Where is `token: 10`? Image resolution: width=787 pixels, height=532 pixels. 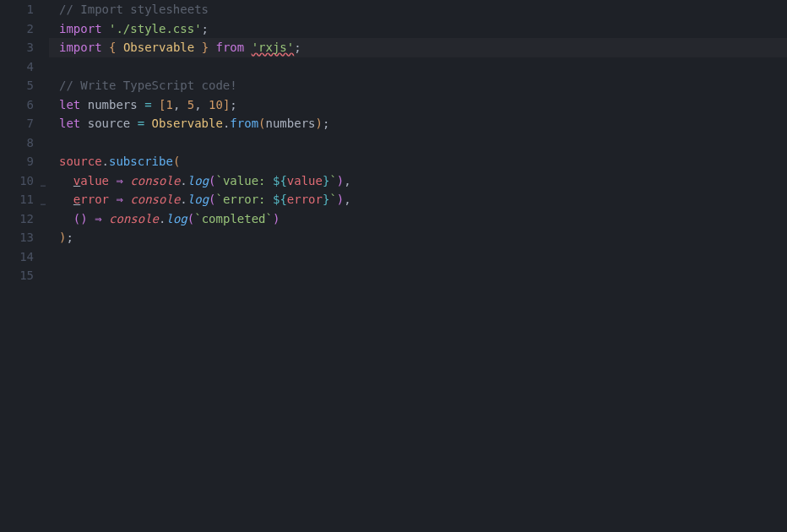
token: 10 is located at coordinates (216, 105).